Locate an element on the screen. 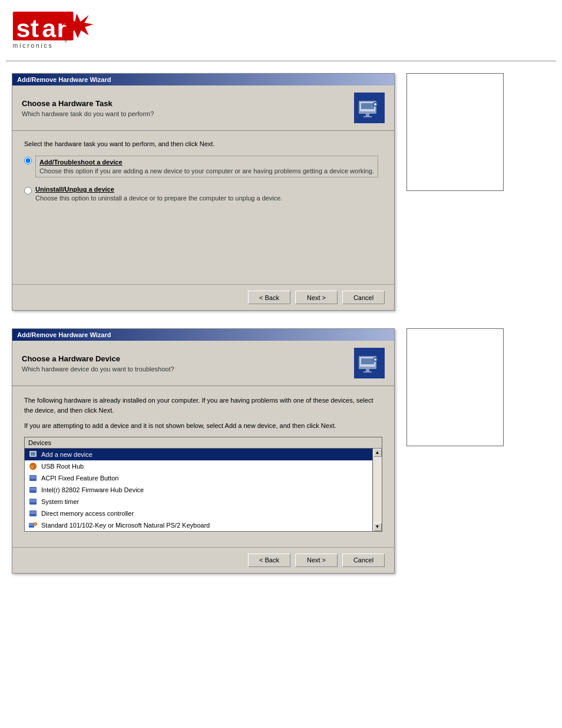 Image resolution: width=562 pixels, height=728 pixels. svg-text: micronics is located at coordinates (33, 46).